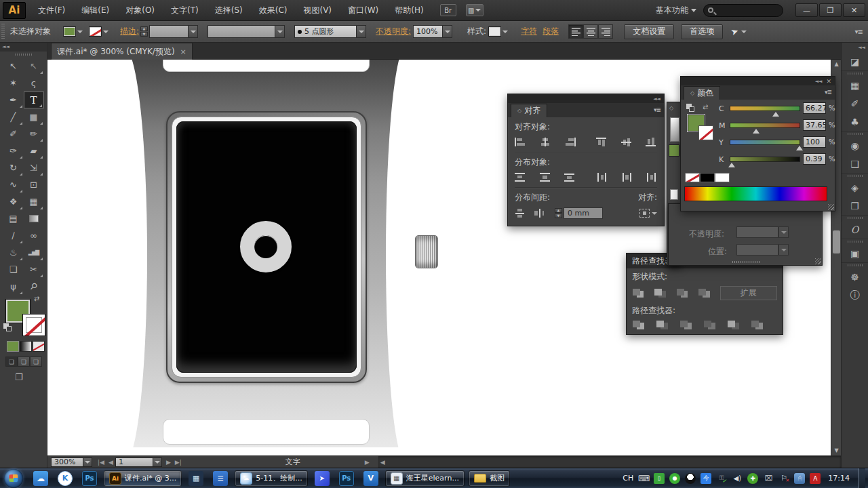 This screenshot has height=488, width=868. Describe the element at coordinates (24, 362) in the screenshot. I see `draw-behind-button: ❏` at that location.